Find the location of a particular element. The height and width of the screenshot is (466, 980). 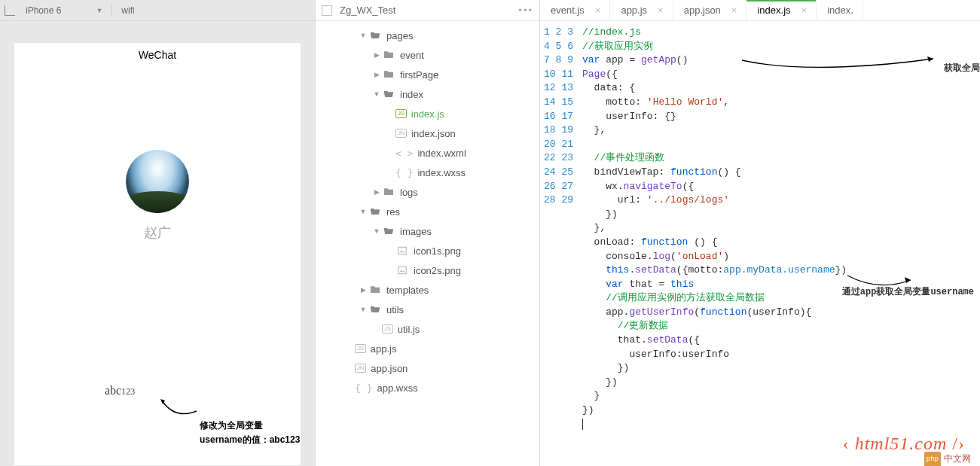

file-node: JSindex.js is located at coordinates (428, 114).